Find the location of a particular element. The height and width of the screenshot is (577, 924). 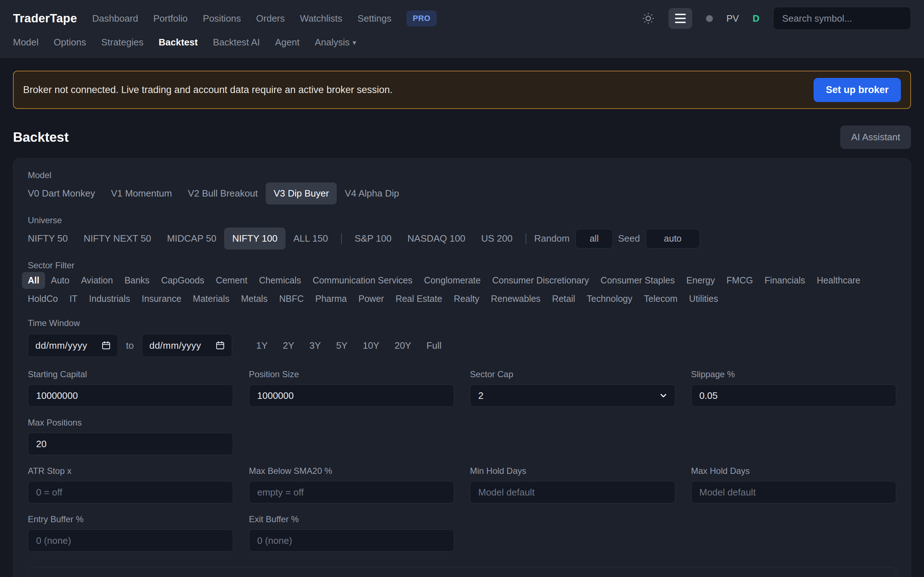

model-tab-v2: V2 Bull Breakout is located at coordinates (223, 193).